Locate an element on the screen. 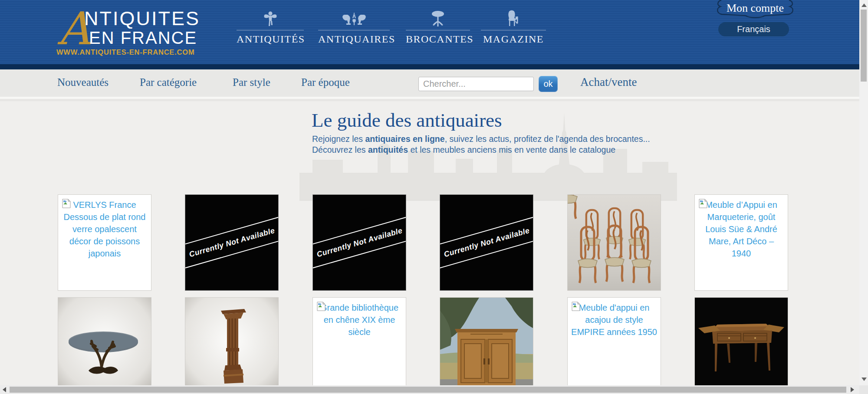  secondary-nav: Nouveautés Par catégorie Par style Par é… is located at coordinates (430, 84).